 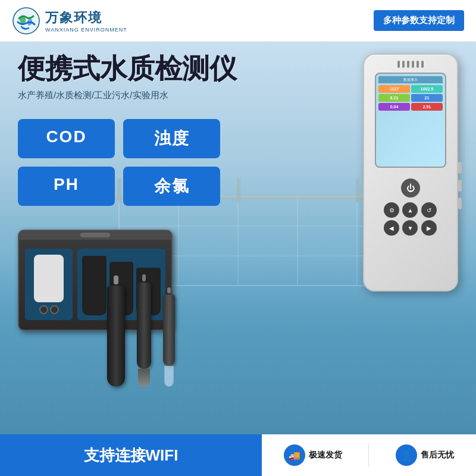 What do you see at coordinates (427, 89) in the screenshot?
I see `screen-cell-1: 1002.5` at bounding box center [427, 89].